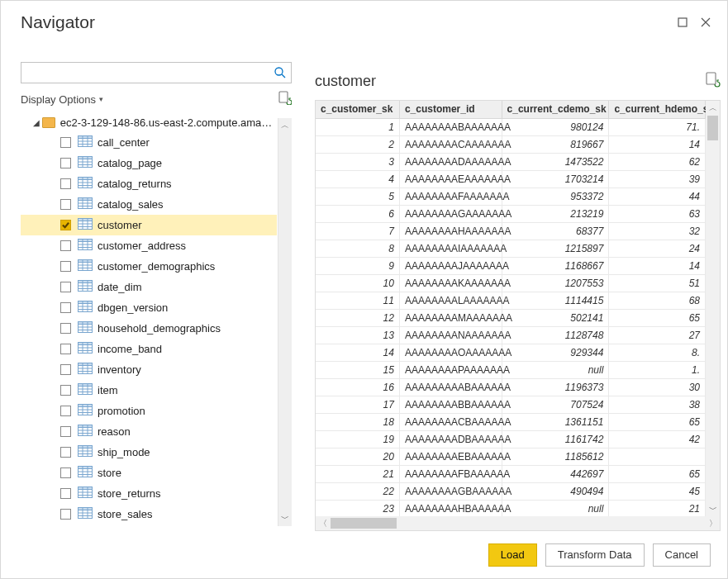 The width and height of the screenshot is (728, 579). Describe the element at coordinates (149, 390) in the screenshot. I see `tree-item: item` at that location.